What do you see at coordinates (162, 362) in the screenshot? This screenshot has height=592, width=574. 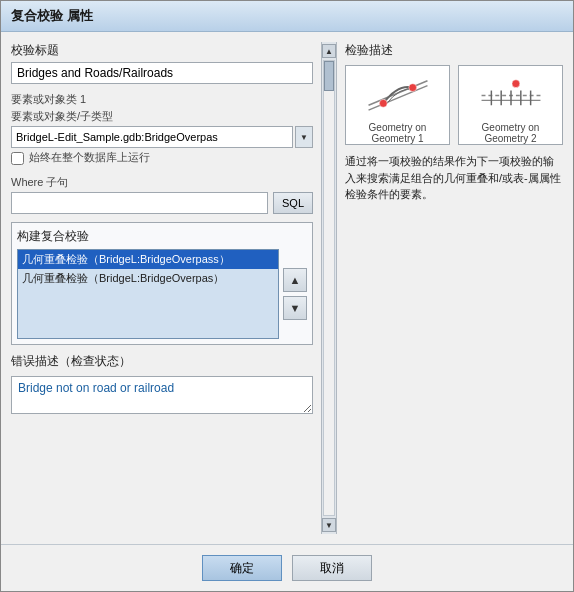 I see `error-label: 错误描述（检查状态）` at bounding box center [162, 362].